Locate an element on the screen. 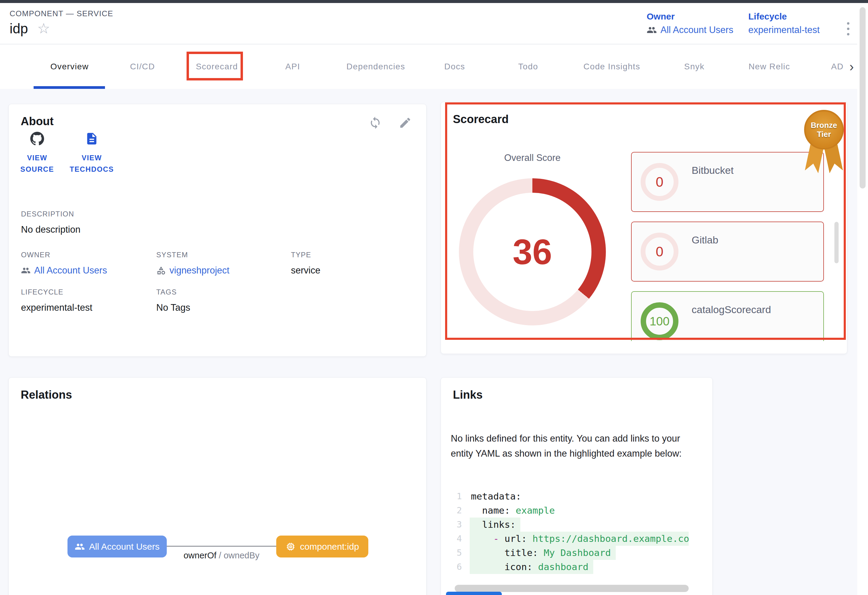 The height and width of the screenshot is (595, 868). tab-bar: OverviewCI/CDScorecardAPIDependenciesDoc… is located at coordinates (429, 67).